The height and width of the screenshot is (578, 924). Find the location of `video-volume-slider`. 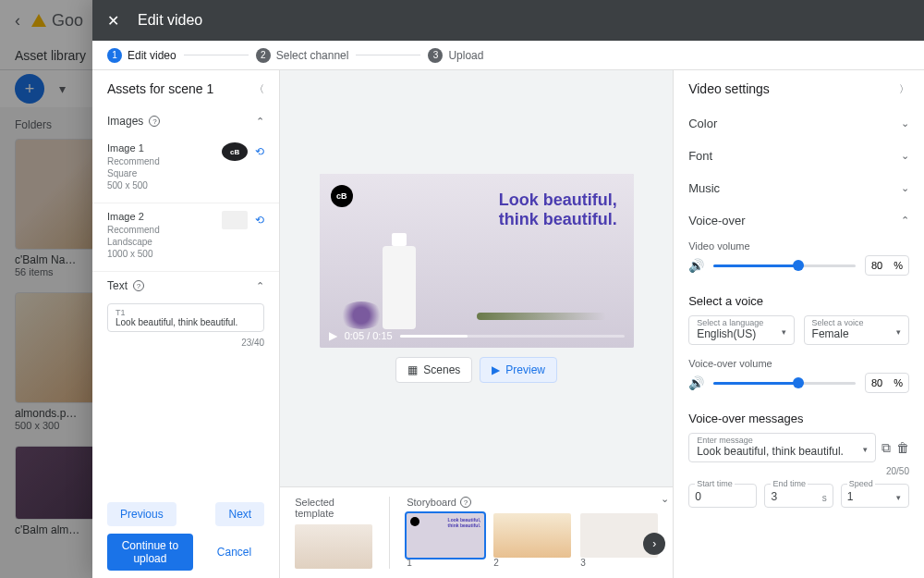

video-volume-slider is located at coordinates (784, 266).